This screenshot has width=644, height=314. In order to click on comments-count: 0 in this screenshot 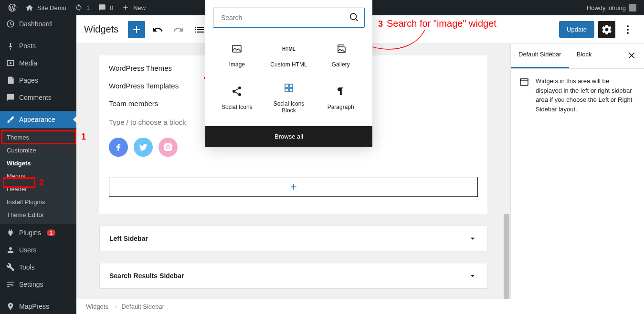, I will do `click(112, 8)`.